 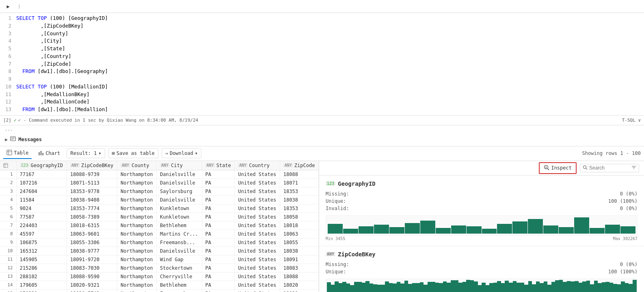 What do you see at coordinates (288, 165) in the screenshot?
I see `type-badge-any-6: ANY` at bounding box center [288, 165].